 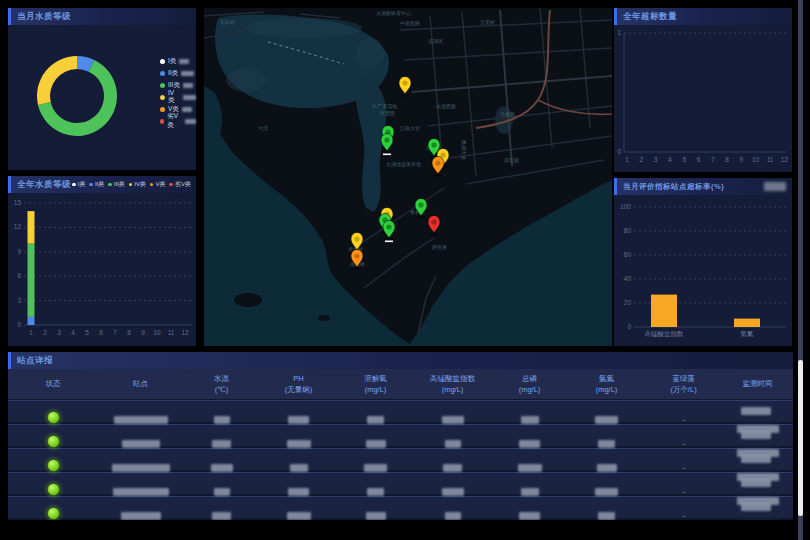 I want to click on column-header: 蓝绿藻(万个/L), so click(x=684, y=384).